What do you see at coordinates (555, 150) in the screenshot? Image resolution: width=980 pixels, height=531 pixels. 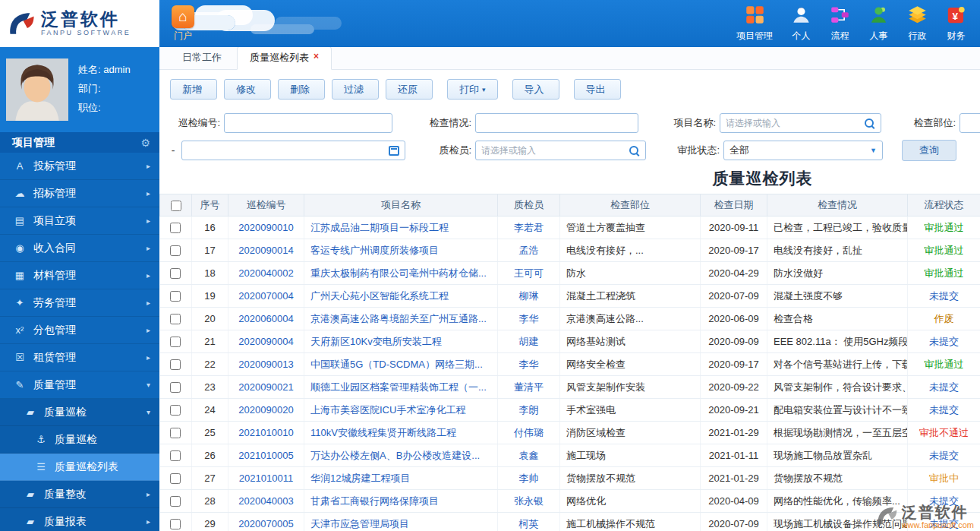 I see `inspector-input` at bounding box center [555, 150].